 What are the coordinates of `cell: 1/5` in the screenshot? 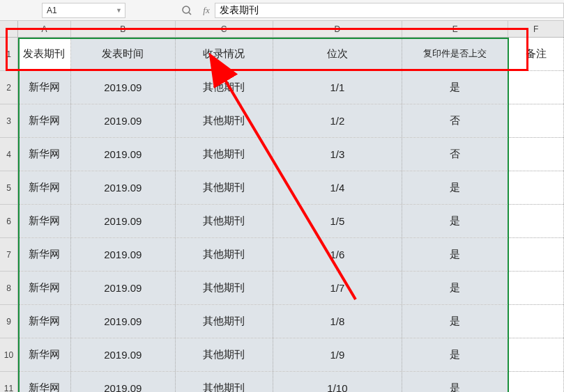 It's located at (338, 221).